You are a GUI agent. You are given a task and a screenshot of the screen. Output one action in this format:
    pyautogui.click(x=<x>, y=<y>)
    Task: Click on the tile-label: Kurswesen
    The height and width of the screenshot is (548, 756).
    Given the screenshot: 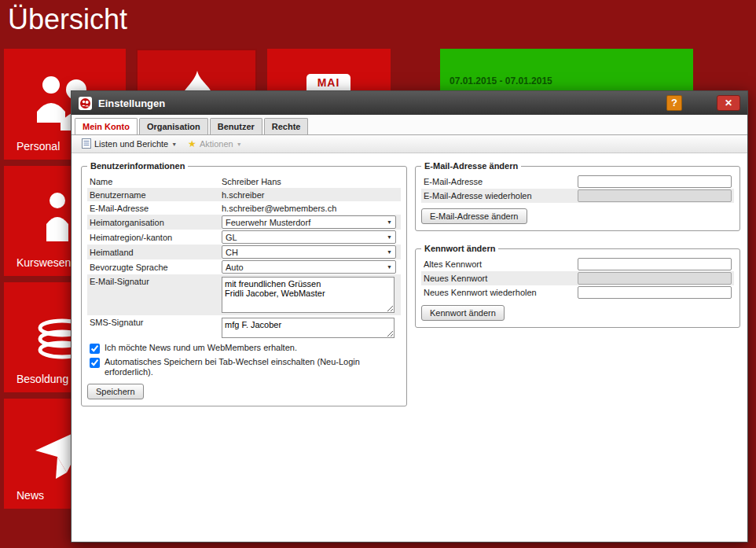 What is the action you would take?
    pyautogui.click(x=44, y=263)
    